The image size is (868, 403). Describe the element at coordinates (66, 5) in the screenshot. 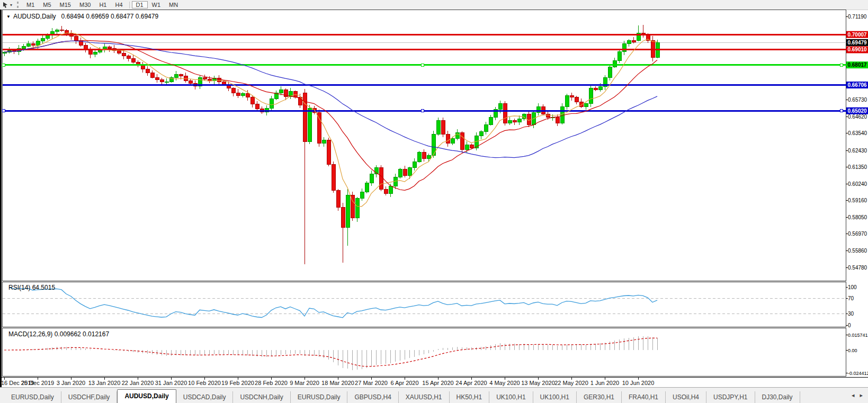

I see `timeframe-button-m15: M15` at that location.